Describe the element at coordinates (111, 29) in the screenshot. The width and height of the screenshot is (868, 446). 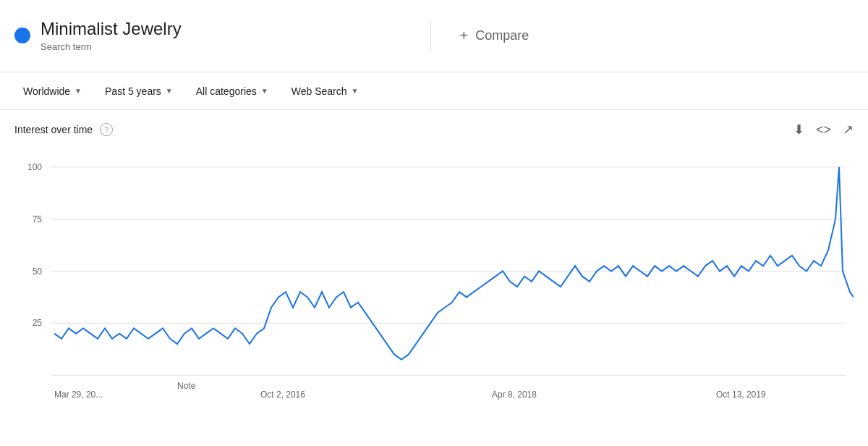
I see `search-term-title: Minimalist Jewelry` at that location.